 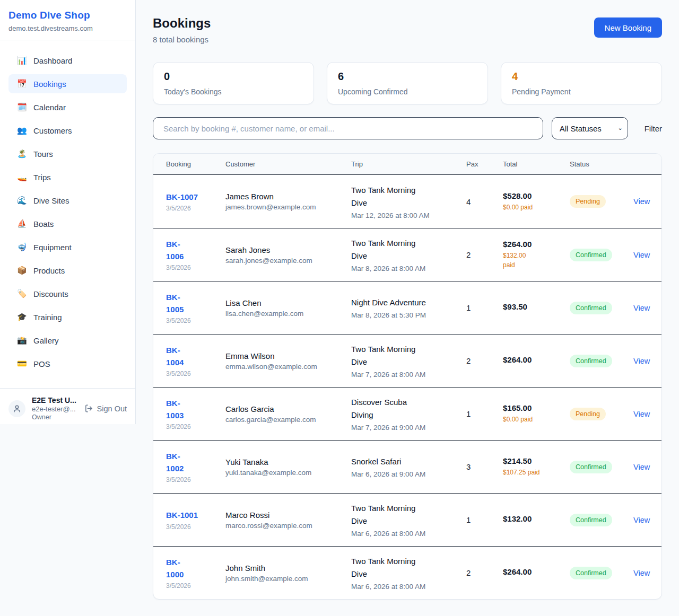 I want to click on booking-id-link: BK- 1002, so click(x=196, y=462).